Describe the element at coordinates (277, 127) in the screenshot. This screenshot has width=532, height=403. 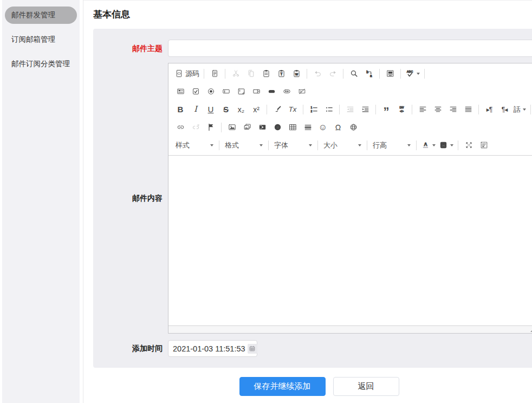
I see `flash-icon` at that location.